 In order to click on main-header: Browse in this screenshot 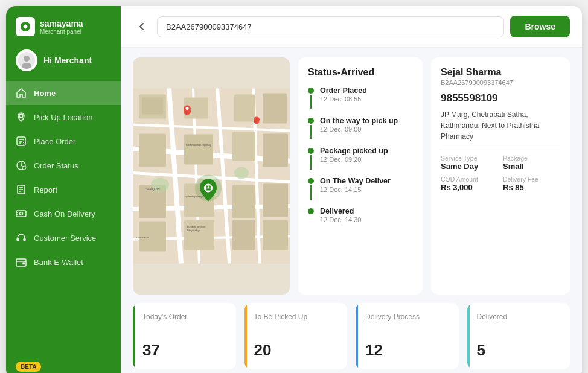, I will do `click(351, 27)`.